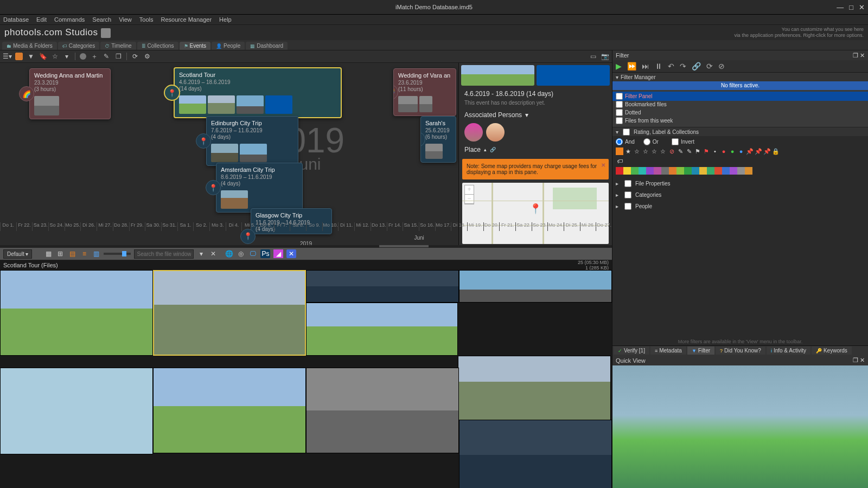 The width and height of the screenshot is (868, 488). I want to click on filter-row-thisweek: Files from this week, so click(740, 120).